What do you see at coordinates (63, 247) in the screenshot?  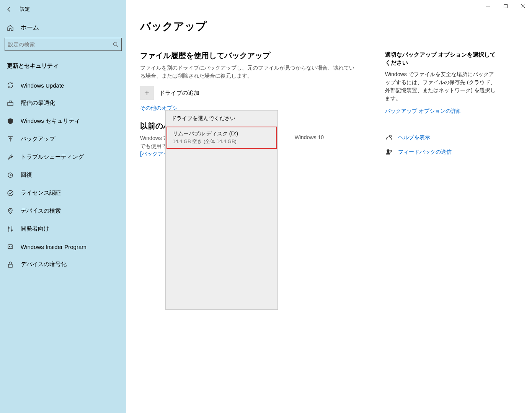 I see `sidebar-item-insider: Windows Insider Program` at bounding box center [63, 247].